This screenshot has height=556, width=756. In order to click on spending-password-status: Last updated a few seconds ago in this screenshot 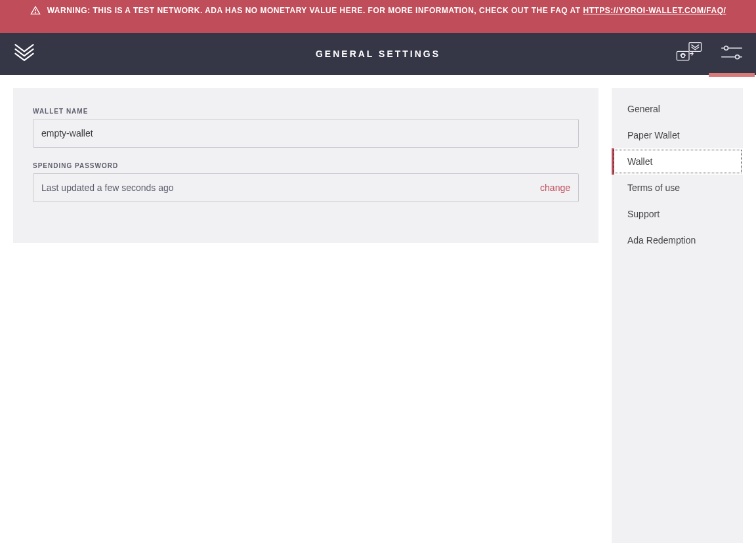, I will do `click(108, 188)`.